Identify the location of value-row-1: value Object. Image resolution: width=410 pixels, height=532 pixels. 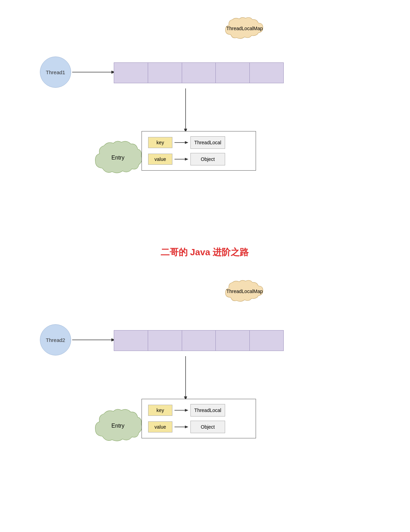
(199, 159).